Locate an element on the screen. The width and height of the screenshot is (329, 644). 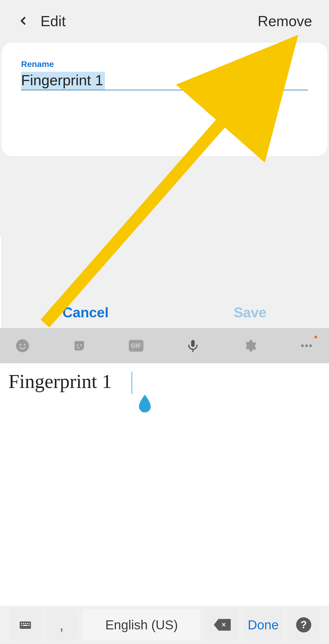
page-title: Edit is located at coordinates (53, 21).